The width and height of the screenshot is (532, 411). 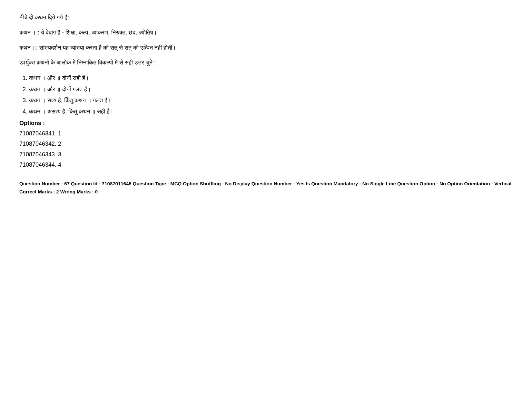 I want to click on options-header-text: Options :, so click(x=32, y=123).